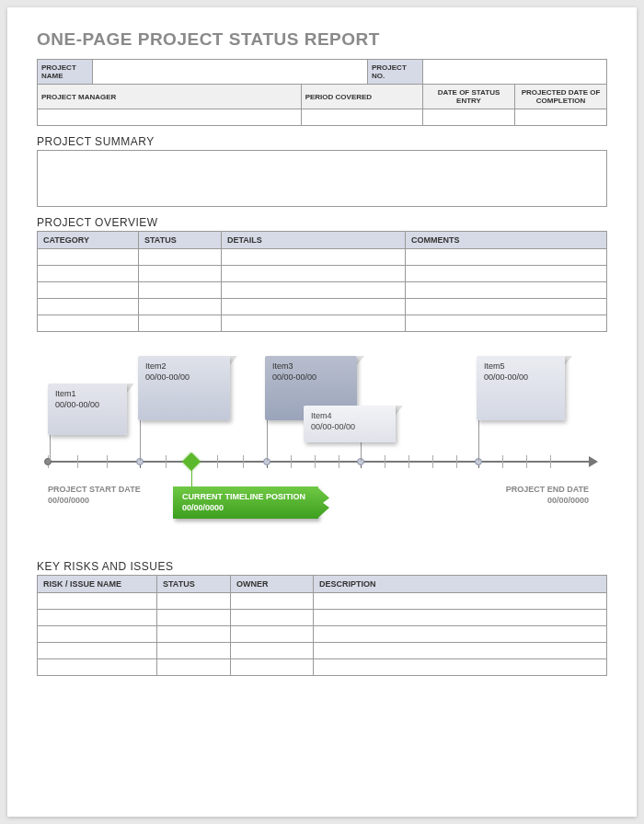 The height and width of the screenshot is (824, 644). Describe the element at coordinates (396, 72) in the screenshot. I see `project-no-label: PROJECT NO.` at that location.